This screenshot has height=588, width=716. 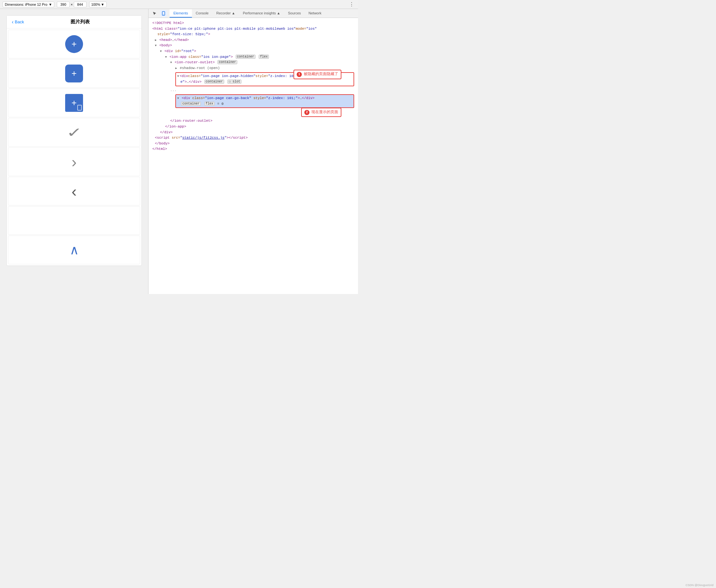 What do you see at coordinates (253, 133) in the screenshot?
I see `code-line: </div>` at bounding box center [253, 133].